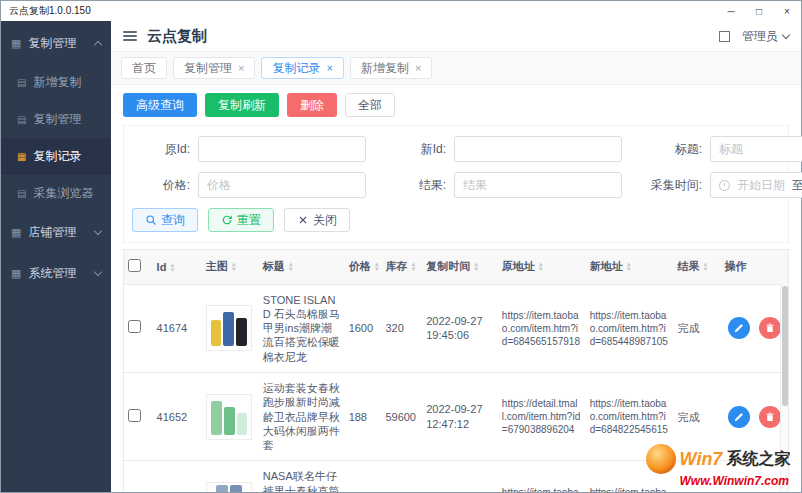 Image resolution: width=802 pixels, height=493 pixels. What do you see at coordinates (698, 267) in the screenshot?
I see `col-result: 结果▲▼` at bounding box center [698, 267].